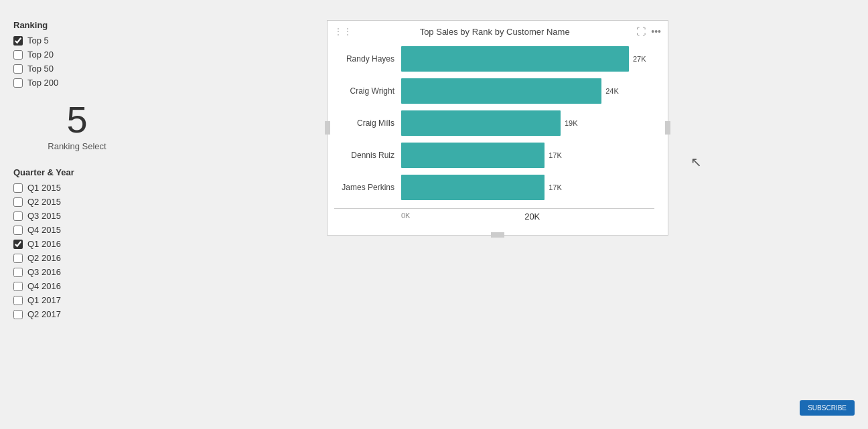 The width and height of the screenshot is (868, 429). Describe the element at coordinates (77, 286) in the screenshot. I see `quarter-item-7: Q4 2016` at that location.